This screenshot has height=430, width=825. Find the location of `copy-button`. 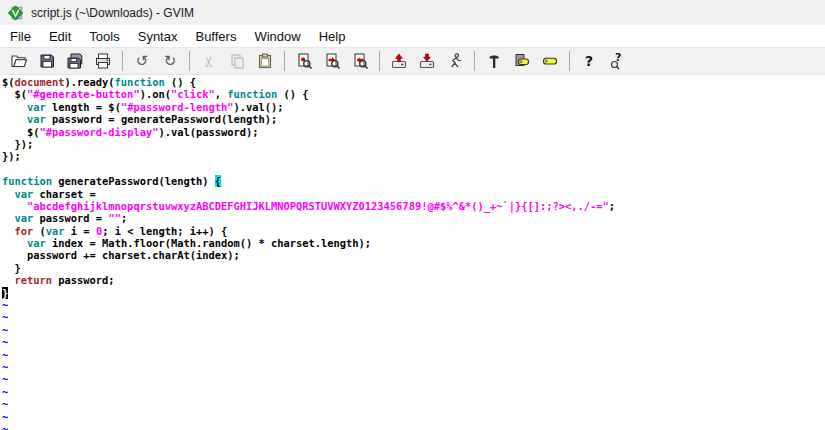

copy-button is located at coordinates (237, 61).